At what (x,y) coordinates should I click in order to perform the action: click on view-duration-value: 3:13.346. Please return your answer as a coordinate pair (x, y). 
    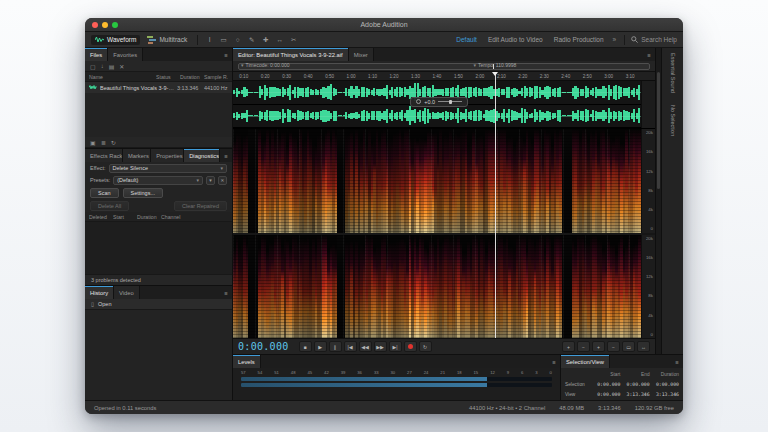
    Looking at the image, I should click on (664, 394).